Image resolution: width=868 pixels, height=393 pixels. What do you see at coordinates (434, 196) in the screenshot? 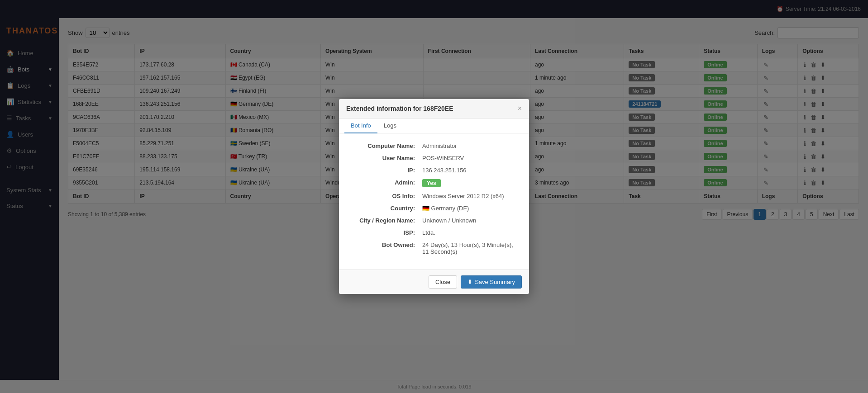
I see `extended-info-modal: Extended information for 168F20EE × Bot …` at bounding box center [434, 196].